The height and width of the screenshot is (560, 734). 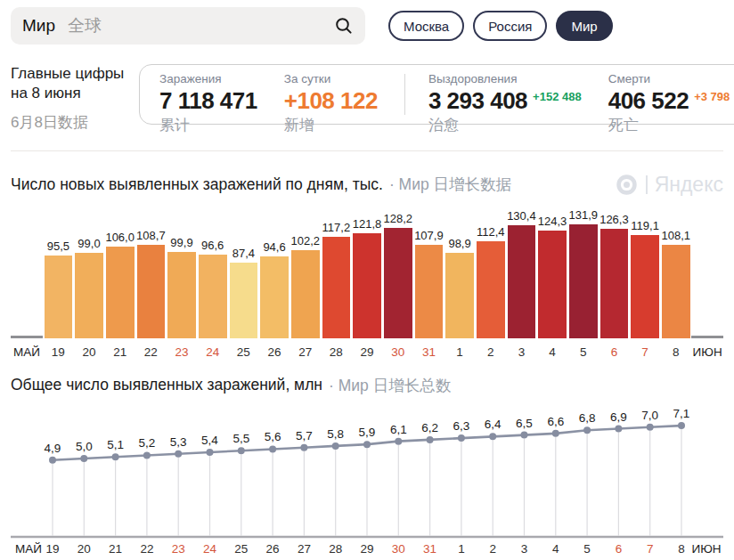 What do you see at coordinates (212, 283) in the screenshot?
I see `bar-column: 96,624` at bounding box center [212, 283].